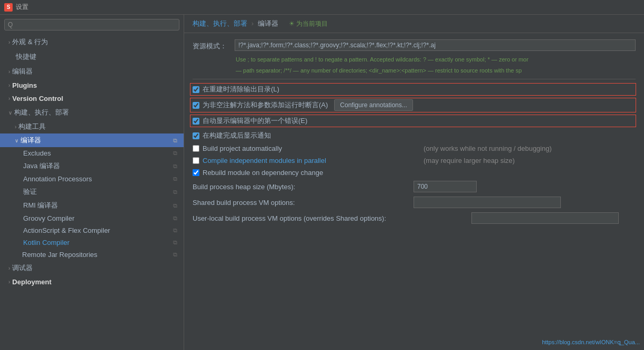  What do you see at coordinates (92, 254) in the screenshot?
I see `sidebar-item-remote-jar: Remote Jar Repositories ⧉` at bounding box center [92, 254].